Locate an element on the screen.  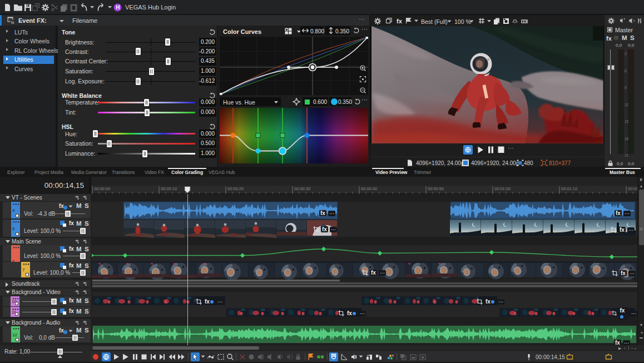
svg-text: 00:00:10 is located at coordinates (169, 189).